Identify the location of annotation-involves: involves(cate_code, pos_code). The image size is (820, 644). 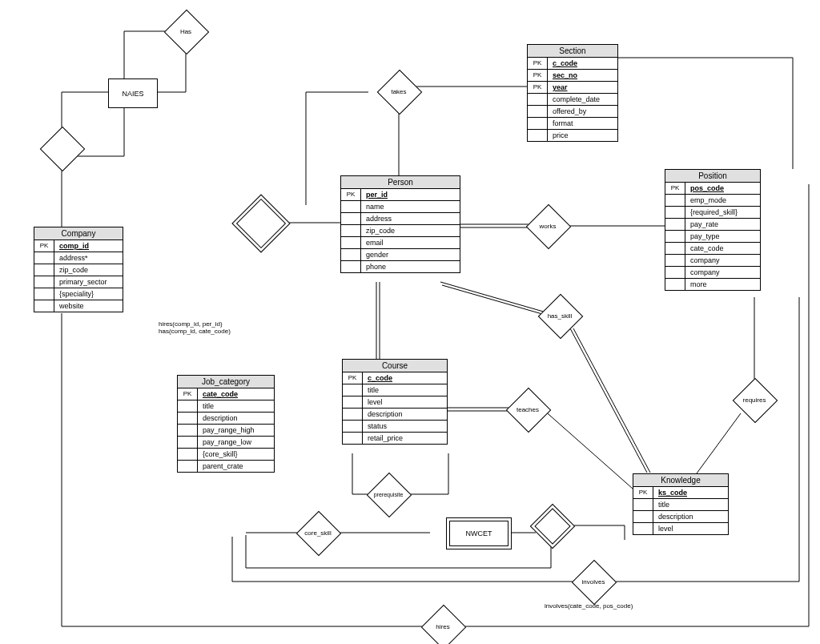
(589, 606).